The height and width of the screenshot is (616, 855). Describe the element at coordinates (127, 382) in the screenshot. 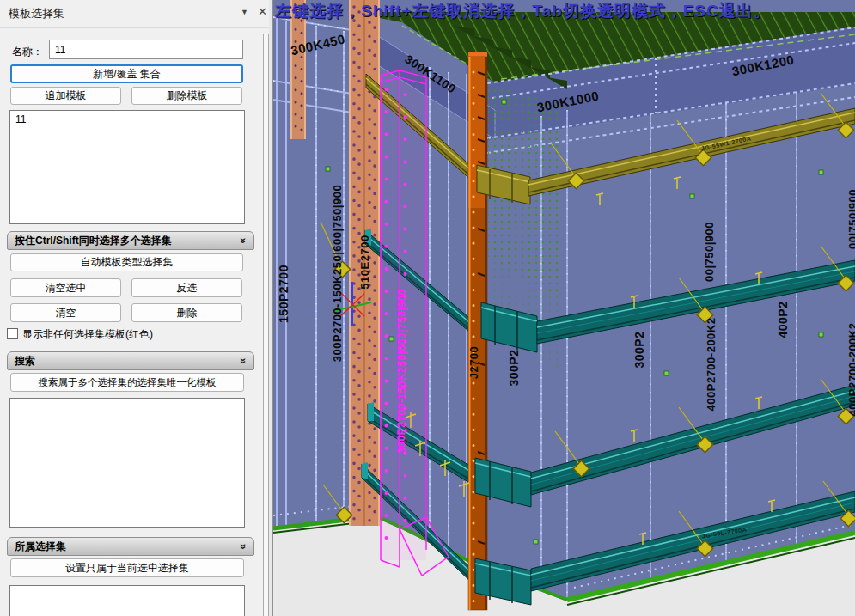

I see `search-unique-button: 搜索属于多个选择集的选择集唯一化模板` at that location.